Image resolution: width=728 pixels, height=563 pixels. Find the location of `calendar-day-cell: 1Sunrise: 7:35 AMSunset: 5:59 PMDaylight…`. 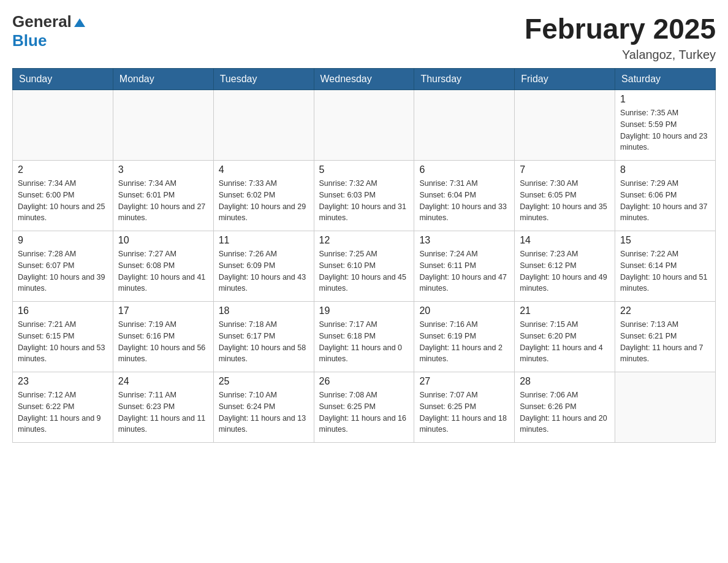

calendar-day-cell: 1Sunrise: 7:35 AMSunset: 5:59 PMDaylight… is located at coordinates (665, 125).